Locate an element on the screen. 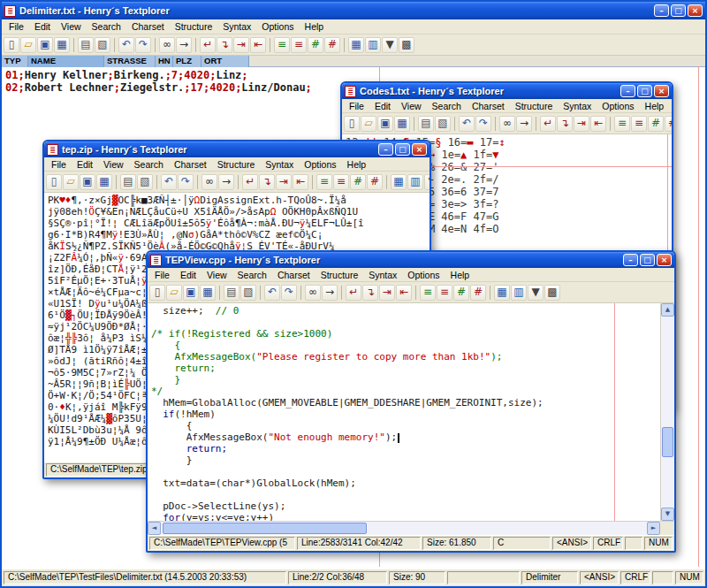  column-header-ort: ORT is located at coordinates (225, 62).